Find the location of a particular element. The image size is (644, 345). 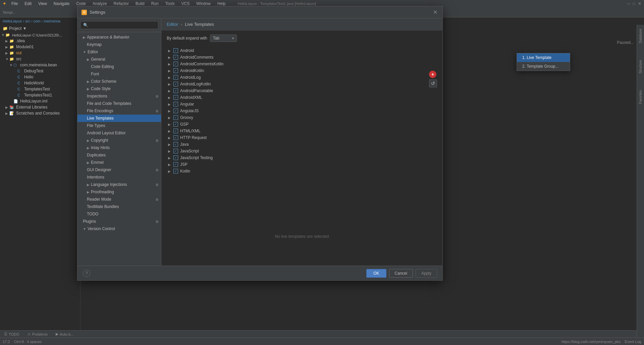

tab-todo: ☰ TODO is located at coordinates (12, 334).